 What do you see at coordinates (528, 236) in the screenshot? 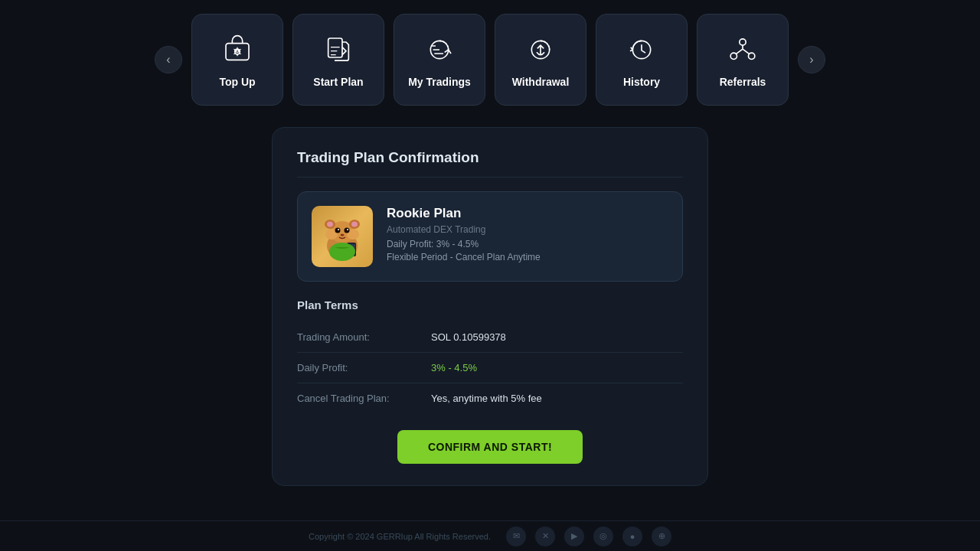
I see `plan-details: Rookie Plan Automated DEX Trading Daily …` at bounding box center [528, 236].